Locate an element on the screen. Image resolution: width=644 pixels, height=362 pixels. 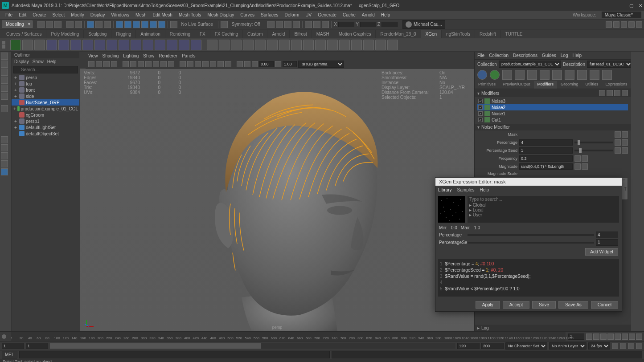
outliner-item: xgGroom is located at coordinates (45, 115).